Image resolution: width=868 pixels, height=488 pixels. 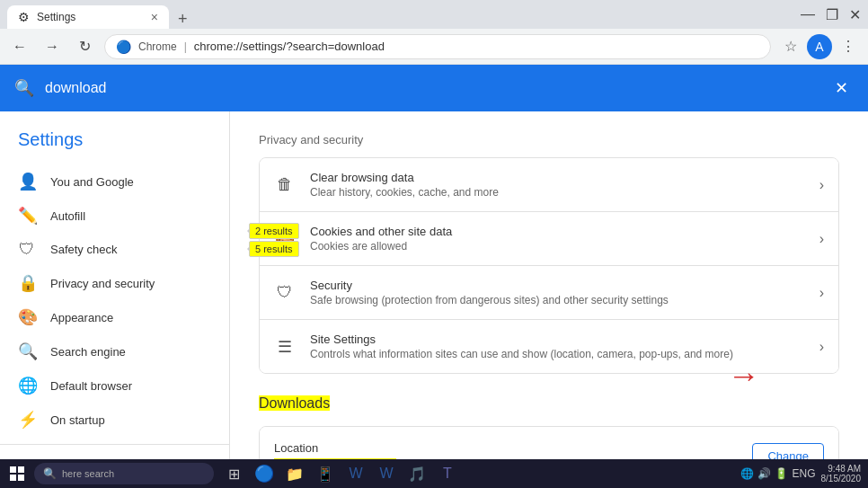 I want to click on refresh-button: ↻, so click(x=84, y=47).